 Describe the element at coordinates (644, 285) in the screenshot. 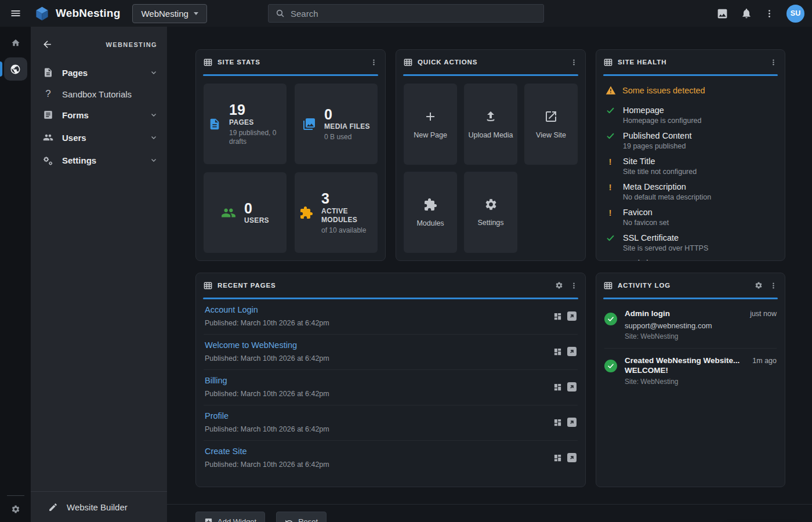

I see `card-title: ACTIVITY LOG` at that location.